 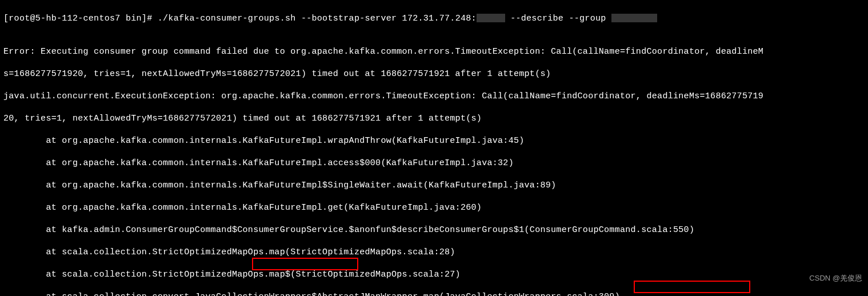 What do you see at coordinates (835, 278) in the screenshot?
I see `watermark-text: CSDN @羌俊恩` at bounding box center [835, 278].